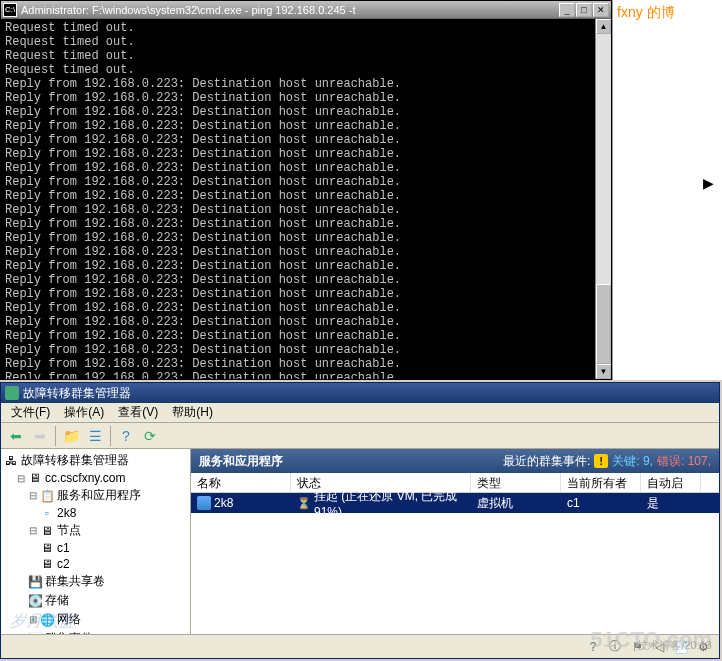 This screenshot has height=661, width=722. Describe the element at coordinates (138, 412) in the screenshot. I see `menu-view: 查看(V)` at that location.